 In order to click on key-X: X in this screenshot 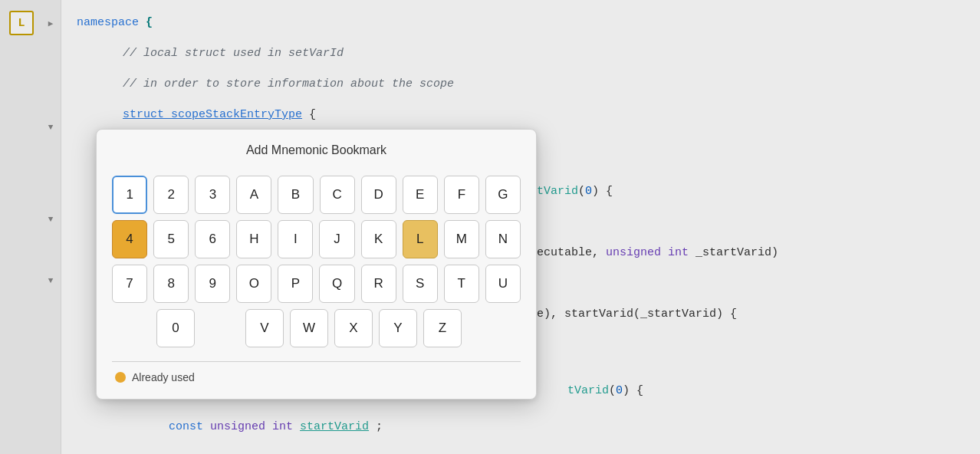, I will do `click(354, 328)`.